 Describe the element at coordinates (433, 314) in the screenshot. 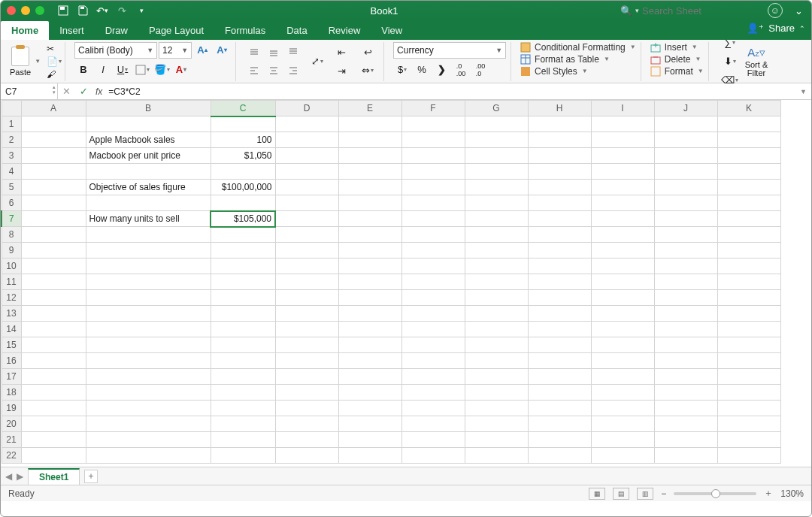

I see `cell-F13` at that location.